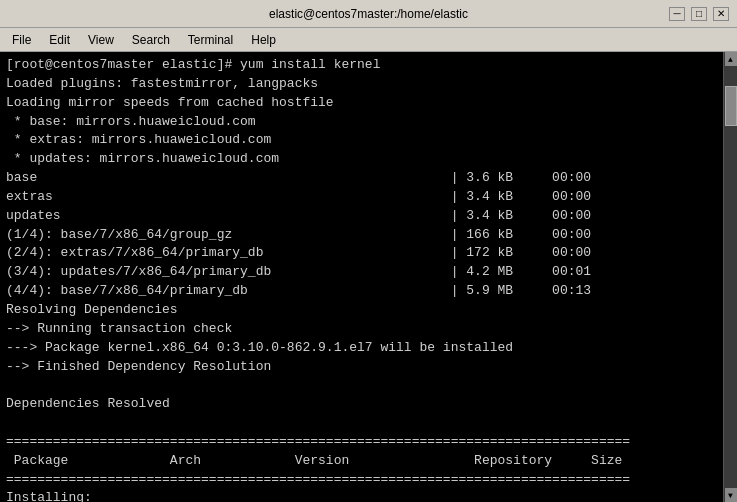 This screenshot has width=737, height=502. What do you see at coordinates (264, 40) in the screenshot?
I see `menu-item-help: Help` at bounding box center [264, 40].